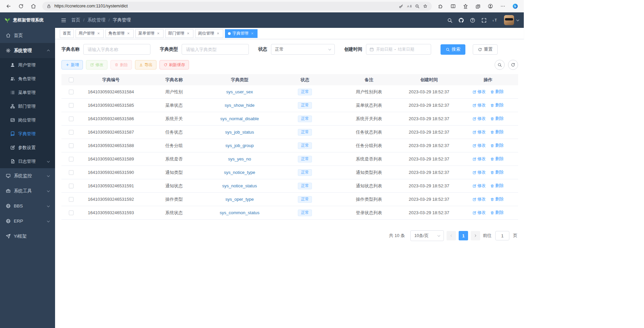 This screenshot has height=328, width=644. Describe the element at coordinates (174, 65) in the screenshot. I see `refresh-cache-button: 刷新缓存` at that location.